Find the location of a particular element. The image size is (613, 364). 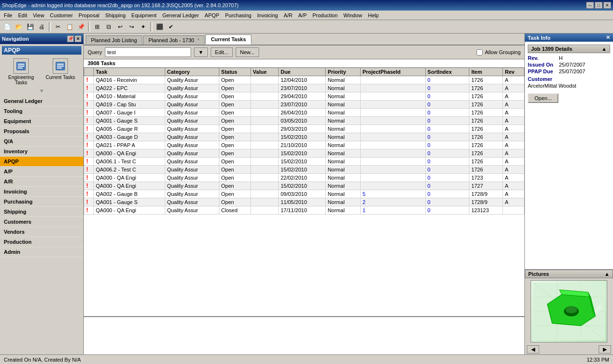

nav-menu-item-general-ledger: General Ledger is located at coordinates (42, 102).